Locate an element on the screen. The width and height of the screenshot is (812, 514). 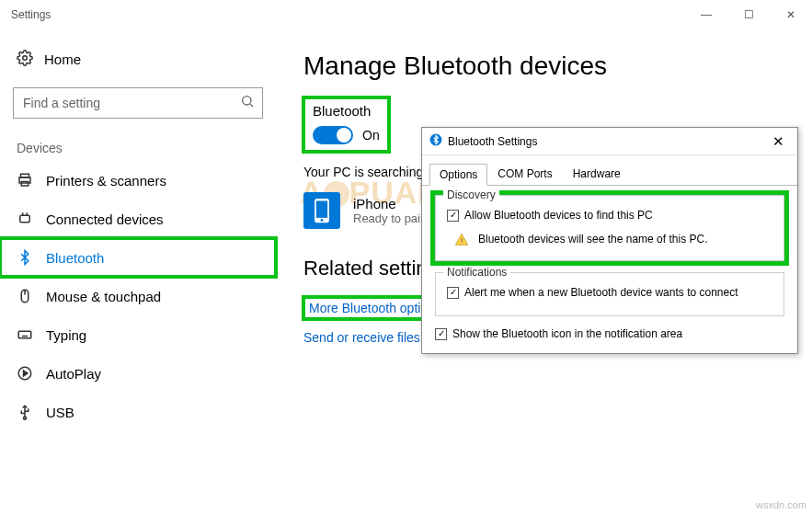
device-name: iPhone is located at coordinates (388, 204).